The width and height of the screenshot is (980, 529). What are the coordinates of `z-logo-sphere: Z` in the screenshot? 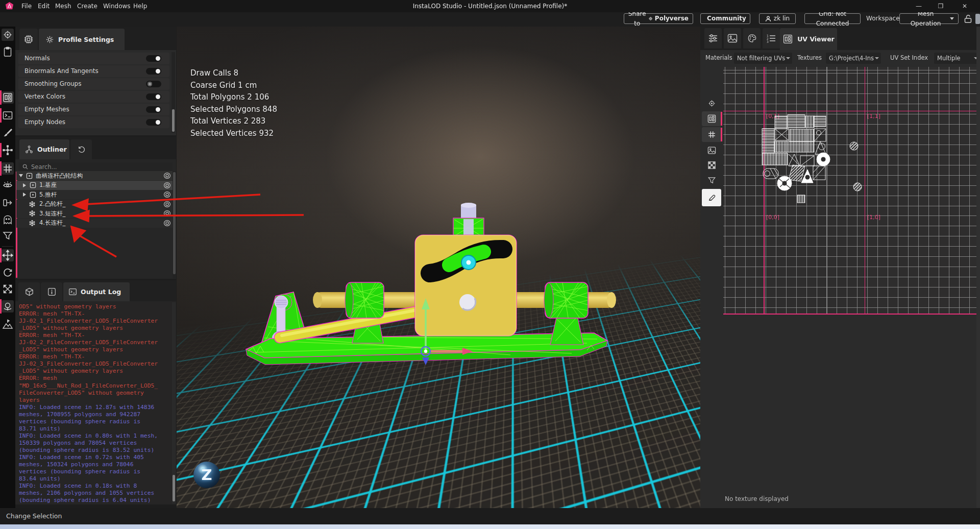 It's located at (207, 475).